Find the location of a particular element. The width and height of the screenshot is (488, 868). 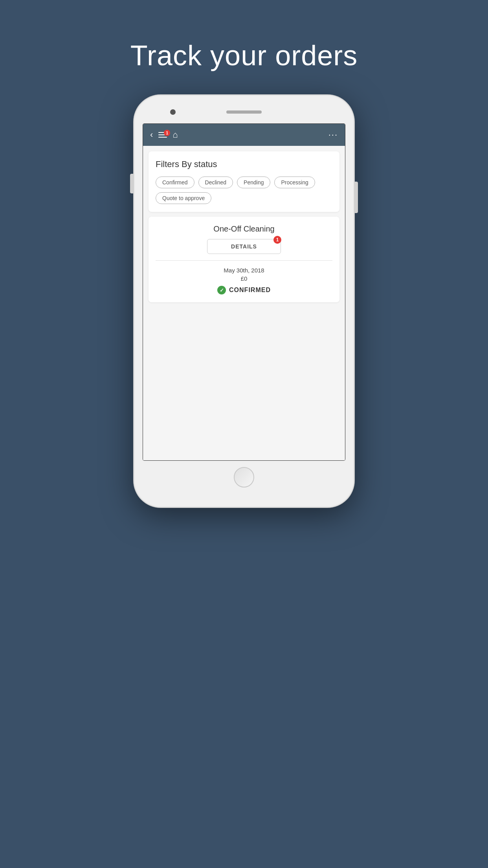

app-content: Filters By status Confirmed Declined Pen… is located at coordinates (244, 303).